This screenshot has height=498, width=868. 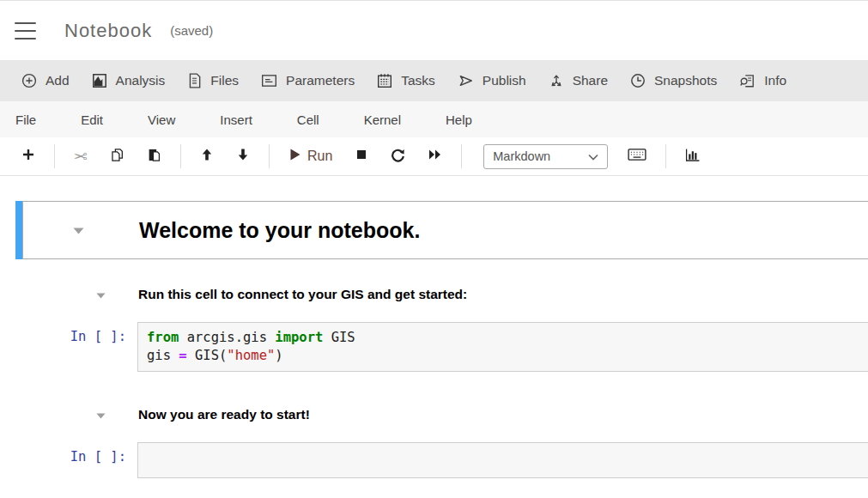 I want to click on cell-heading: Welcome to your notebook., so click(x=280, y=230).